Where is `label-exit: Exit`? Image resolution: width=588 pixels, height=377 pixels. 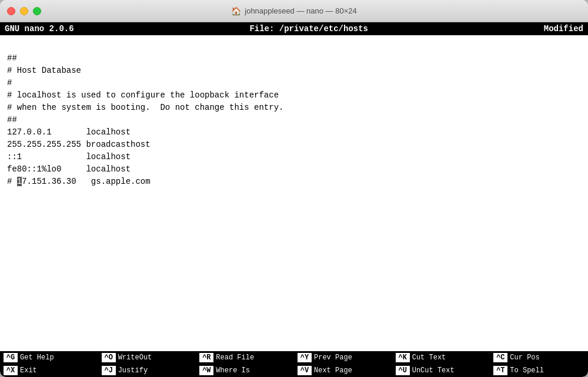
label-exit: Exit is located at coordinates (28, 371).